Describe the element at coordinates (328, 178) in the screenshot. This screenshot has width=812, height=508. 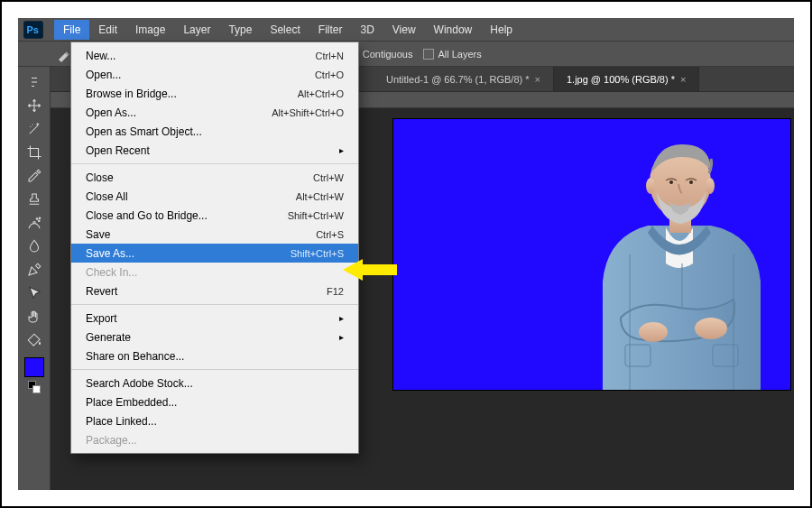
I see `menu-item-shortcut: Ctrl+W` at that location.